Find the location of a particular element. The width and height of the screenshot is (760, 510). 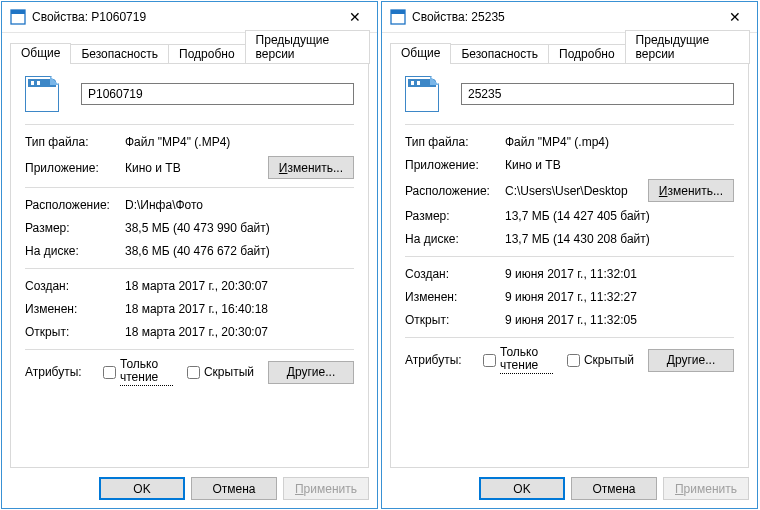

created-value: 18 марта 2017 г., 20:30:07 is located at coordinates (240, 286).